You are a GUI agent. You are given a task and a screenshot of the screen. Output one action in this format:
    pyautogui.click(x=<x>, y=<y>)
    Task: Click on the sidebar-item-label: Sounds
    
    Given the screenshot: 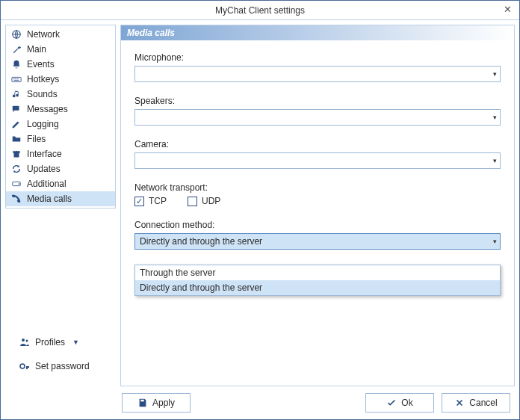 What is the action you would take?
    pyautogui.click(x=42, y=94)
    